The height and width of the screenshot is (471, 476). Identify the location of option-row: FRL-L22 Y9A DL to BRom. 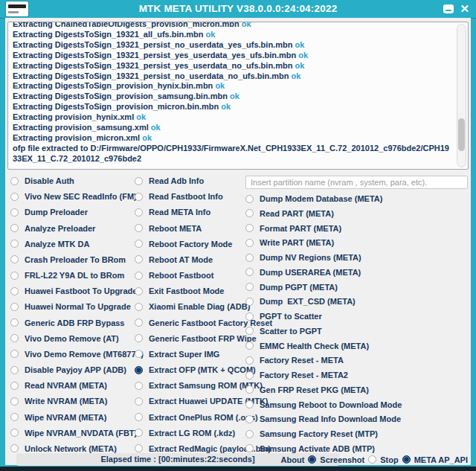
(77, 275).